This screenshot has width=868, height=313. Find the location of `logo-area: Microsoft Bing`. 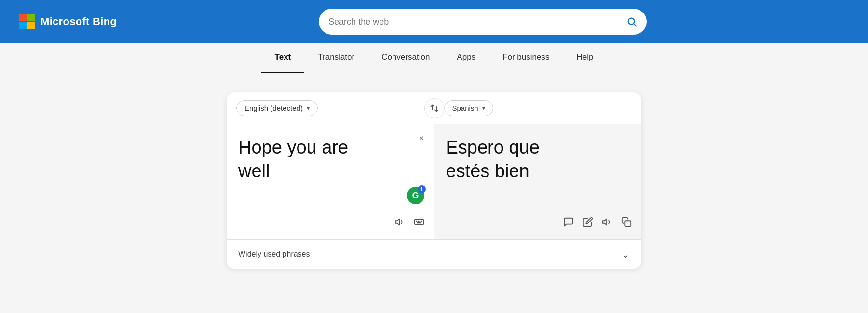

logo-area: Microsoft Bing is located at coordinates (68, 22).